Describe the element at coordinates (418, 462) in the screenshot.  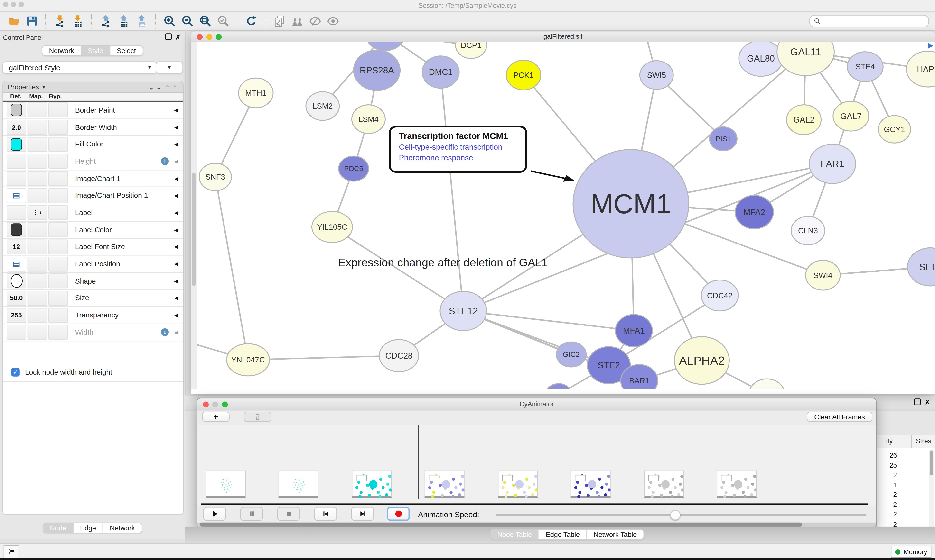
I see `timeline-playhead` at that location.